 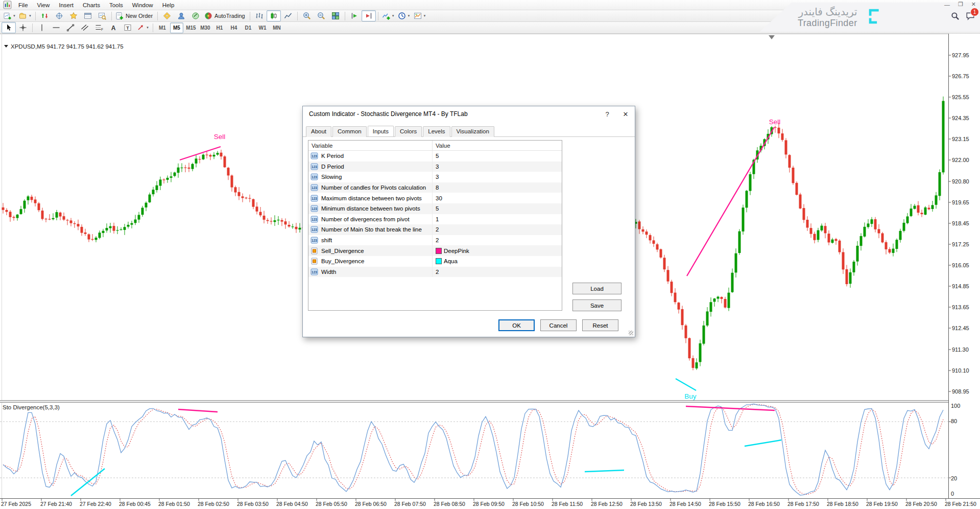 What do you see at coordinates (626, 114) in the screenshot?
I see `dialog-close-button: ✕` at bounding box center [626, 114].